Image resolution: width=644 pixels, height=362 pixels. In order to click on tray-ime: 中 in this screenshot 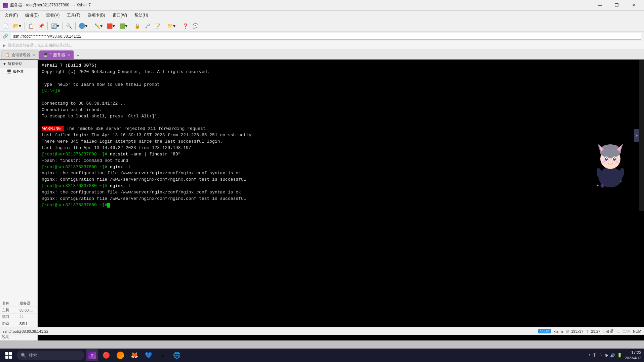, I will do `click(595, 355)`.